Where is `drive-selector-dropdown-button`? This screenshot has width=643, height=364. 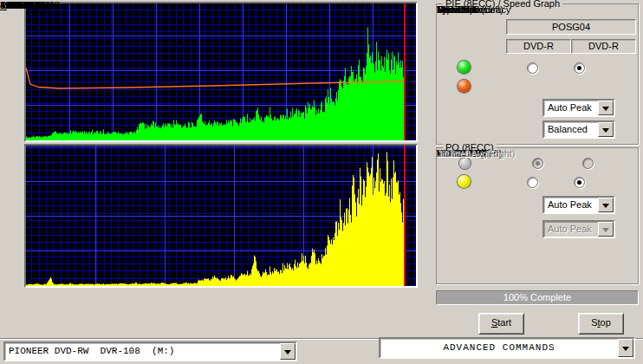 drive-selector-dropdown-button is located at coordinates (288, 352).